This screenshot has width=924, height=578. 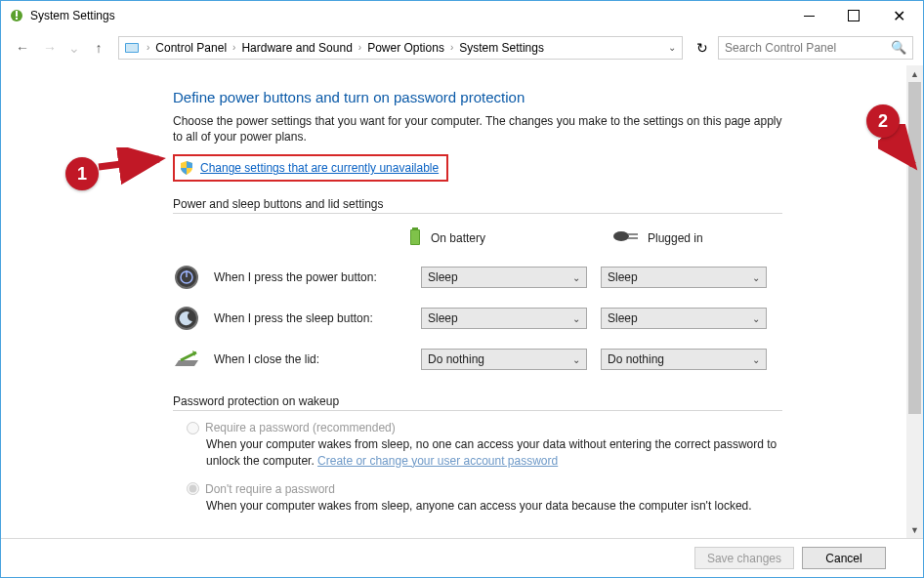 I want to click on setting-row-power-button: When I press the power button: Sleep⌄ Sl…, so click(x=478, y=277).